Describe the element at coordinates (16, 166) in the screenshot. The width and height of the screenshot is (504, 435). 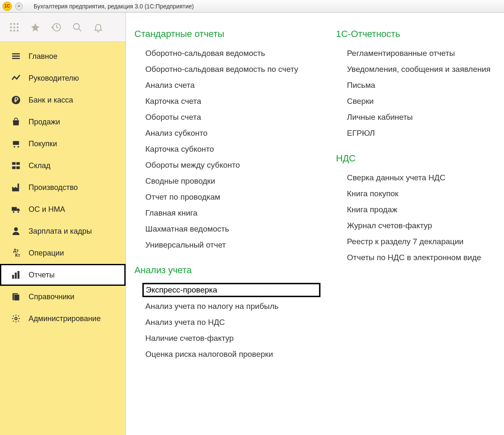
I see `grid4-icon` at that location.